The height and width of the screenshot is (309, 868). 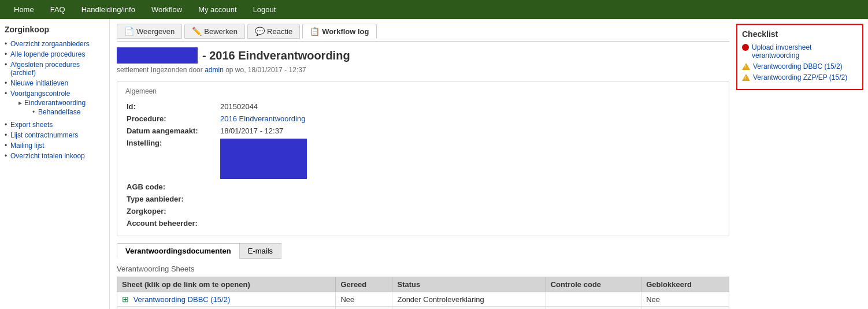 I want to click on algemeen-title: Algemeen, so click(x=423, y=91).